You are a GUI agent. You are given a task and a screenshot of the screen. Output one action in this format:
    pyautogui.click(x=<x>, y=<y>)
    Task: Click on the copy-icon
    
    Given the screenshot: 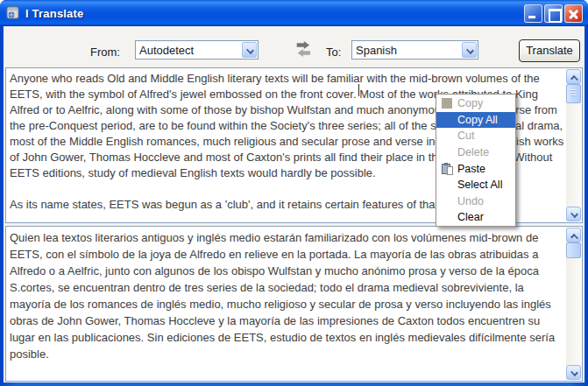 What is the action you would take?
    pyautogui.click(x=447, y=103)
    